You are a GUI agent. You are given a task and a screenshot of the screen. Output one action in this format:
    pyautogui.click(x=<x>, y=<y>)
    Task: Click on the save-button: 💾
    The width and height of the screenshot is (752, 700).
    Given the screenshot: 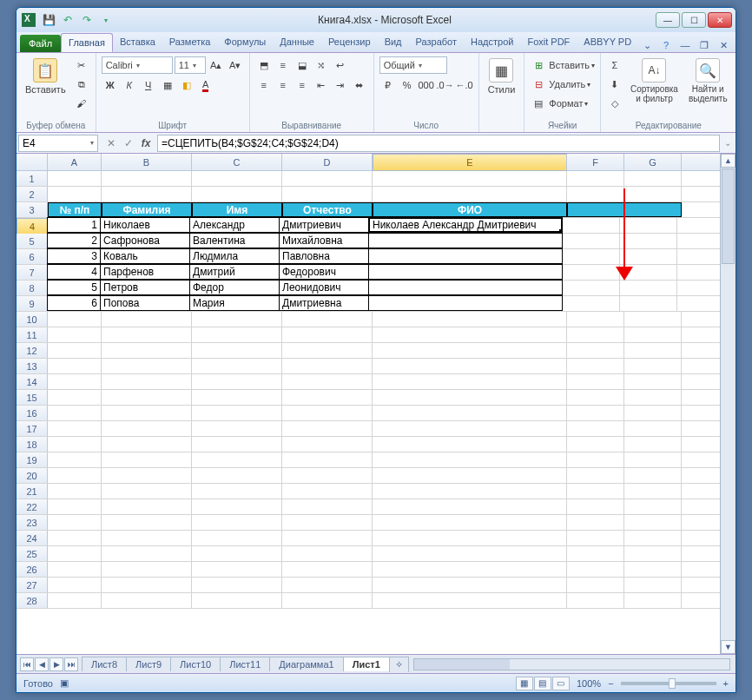 What is the action you would take?
    pyautogui.click(x=49, y=20)
    